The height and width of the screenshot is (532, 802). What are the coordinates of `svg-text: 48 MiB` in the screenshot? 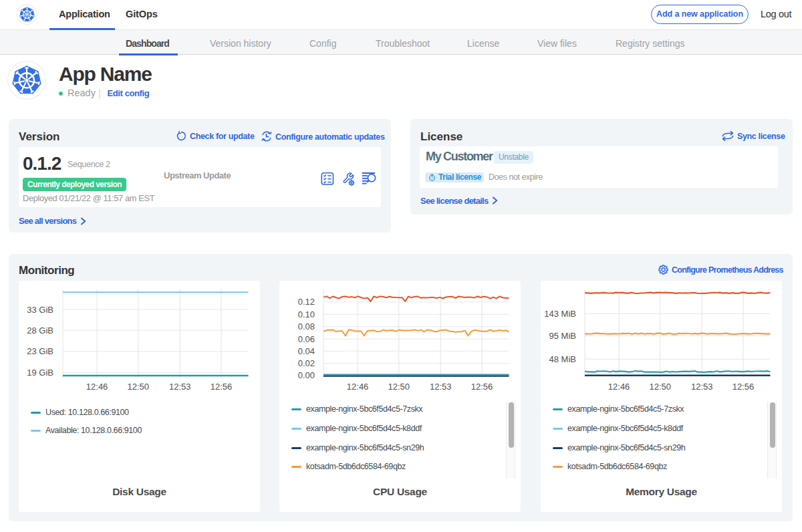 It's located at (563, 360).